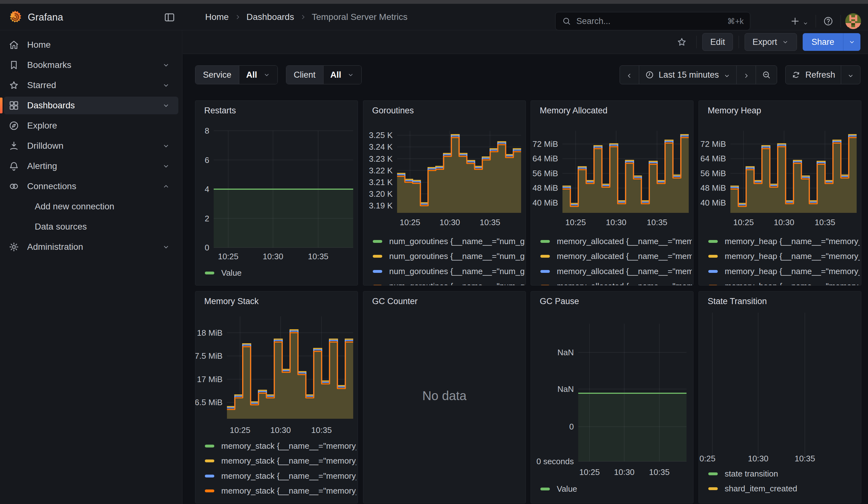 Image resolution: width=868 pixels, height=504 pixels. I want to click on sidebar-item-alerting: Alerting, so click(91, 166).